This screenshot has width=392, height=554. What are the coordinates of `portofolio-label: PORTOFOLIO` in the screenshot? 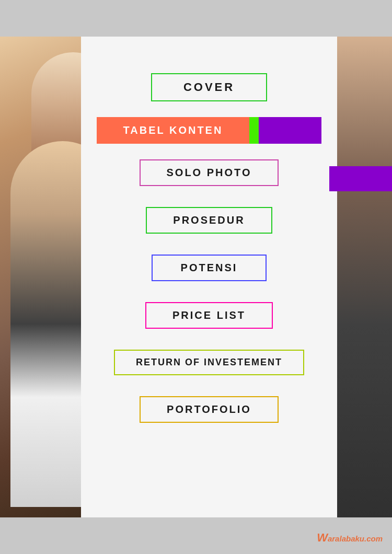 It's located at (209, 409).